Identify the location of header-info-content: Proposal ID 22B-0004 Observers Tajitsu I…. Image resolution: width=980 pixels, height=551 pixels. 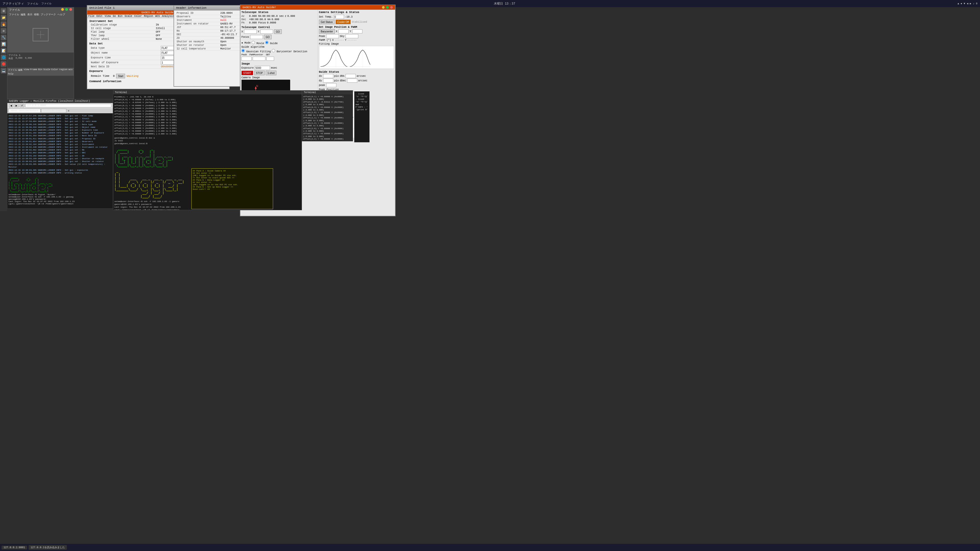
(209, 31).